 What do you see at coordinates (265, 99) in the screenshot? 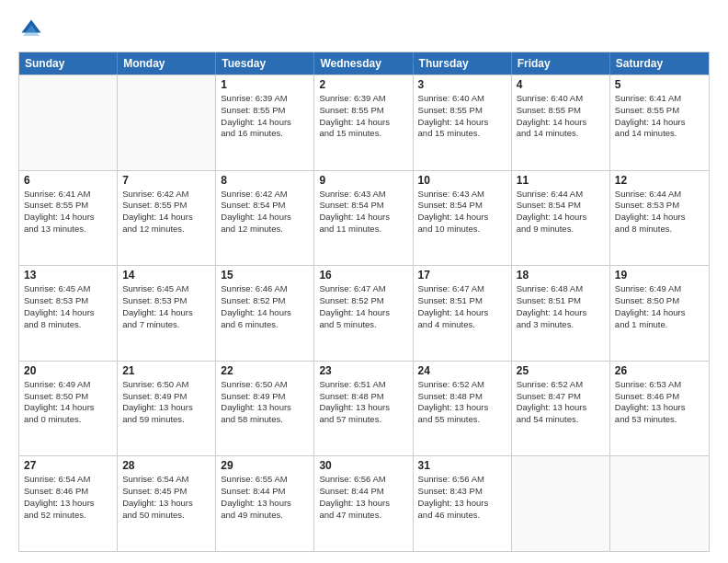
I see `cell-line: Sunrise: 6:39 AM` at bounding box center [265, 99].